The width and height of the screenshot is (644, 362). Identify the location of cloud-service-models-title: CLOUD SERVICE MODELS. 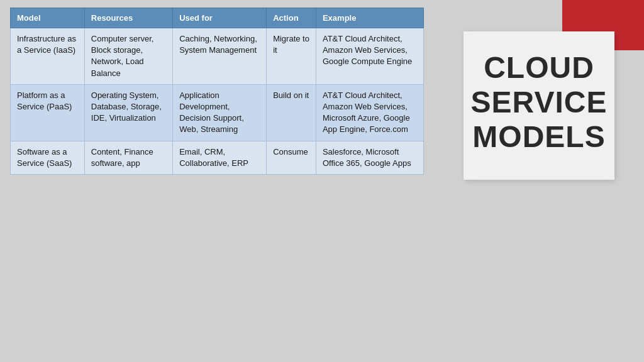
(540, 102).